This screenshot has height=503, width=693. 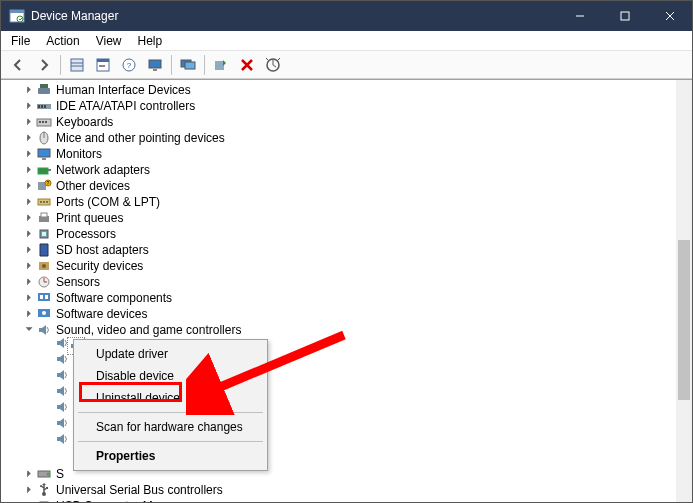 What do you see at coordinates (247, 65) in the screenshot?
I see `toolbar-uninstall-button` at bounding box center [247, 65].